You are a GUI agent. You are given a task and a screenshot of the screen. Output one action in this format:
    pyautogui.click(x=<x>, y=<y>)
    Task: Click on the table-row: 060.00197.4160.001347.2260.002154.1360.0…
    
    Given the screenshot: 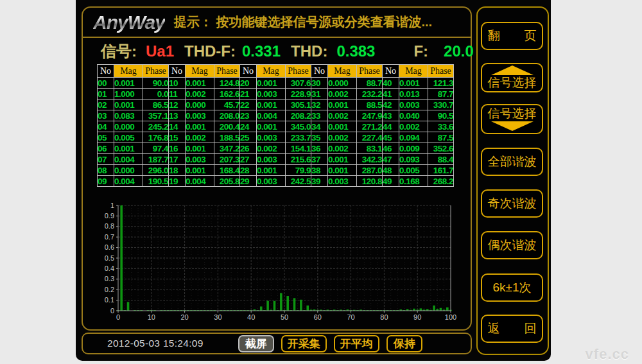 What is the action you would take?
    pyautogui.click(x=276, y=149)
    